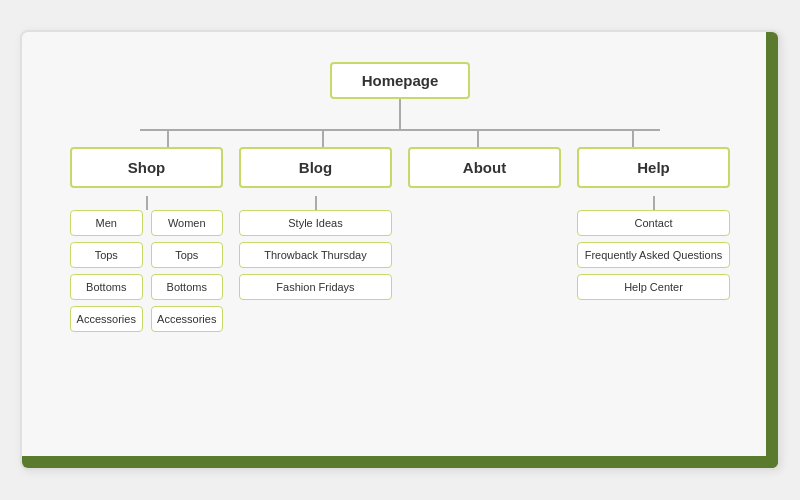 This screenshot has width=800, height=500. Describe the element at coordinates (316, 287) in the screenshot. I see `fashion-fridays-item: Fashion Fridays` at that location.